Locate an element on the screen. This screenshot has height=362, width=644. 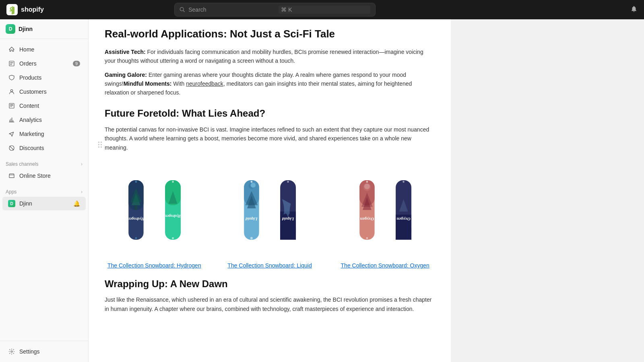
sidebar-item-djinn: D Djinn 🔔 is located at coordinates (44, 204).